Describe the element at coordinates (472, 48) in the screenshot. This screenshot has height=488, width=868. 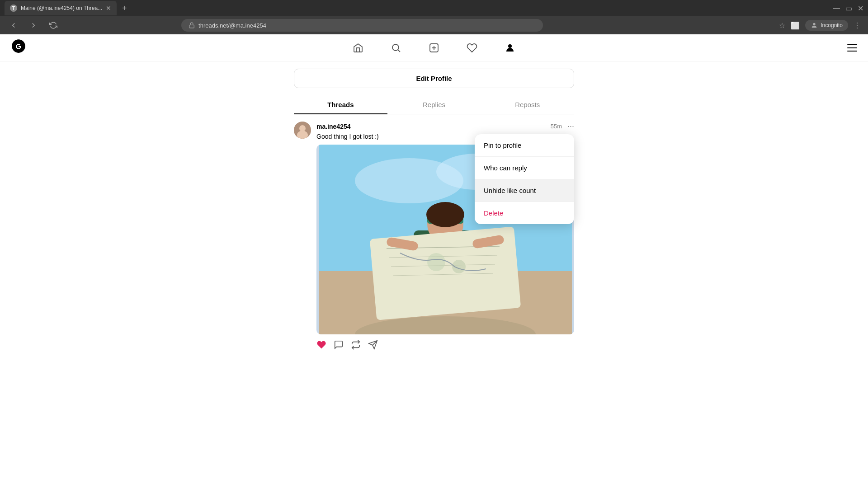
I see `activity-nav-button` at that location.